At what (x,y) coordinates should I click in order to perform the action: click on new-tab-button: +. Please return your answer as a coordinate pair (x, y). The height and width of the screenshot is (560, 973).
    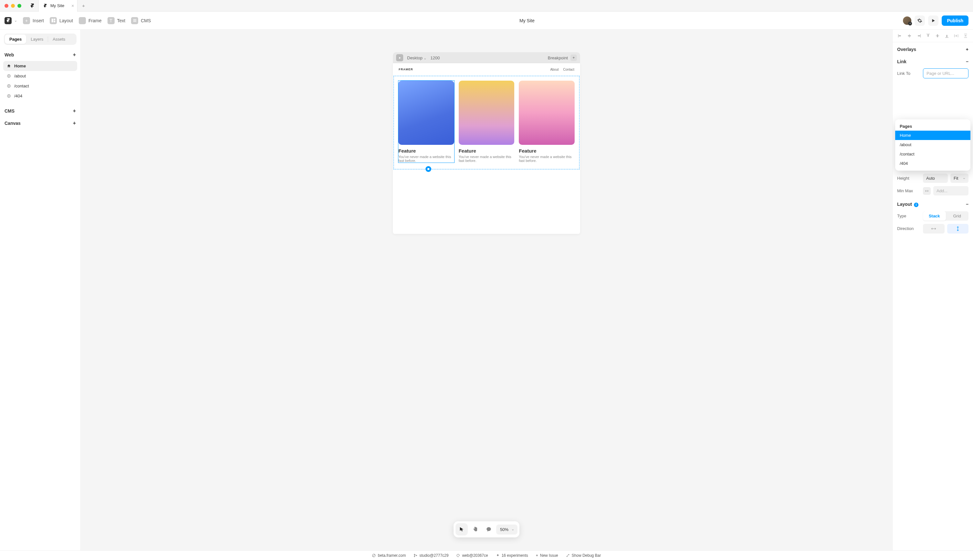
    Looking at the image, I should click on (83, 6).